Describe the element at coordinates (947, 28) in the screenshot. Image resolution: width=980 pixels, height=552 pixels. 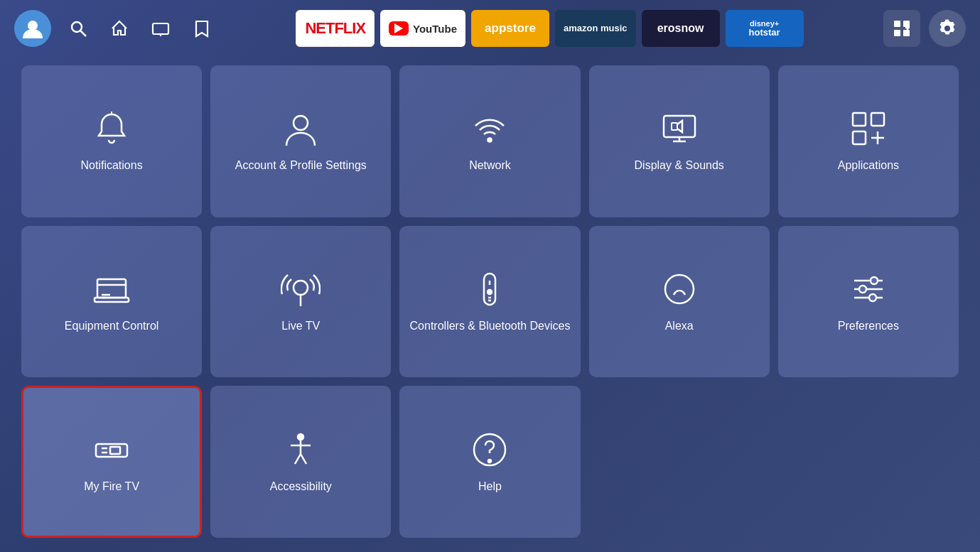
I see `settings-button` at that location.